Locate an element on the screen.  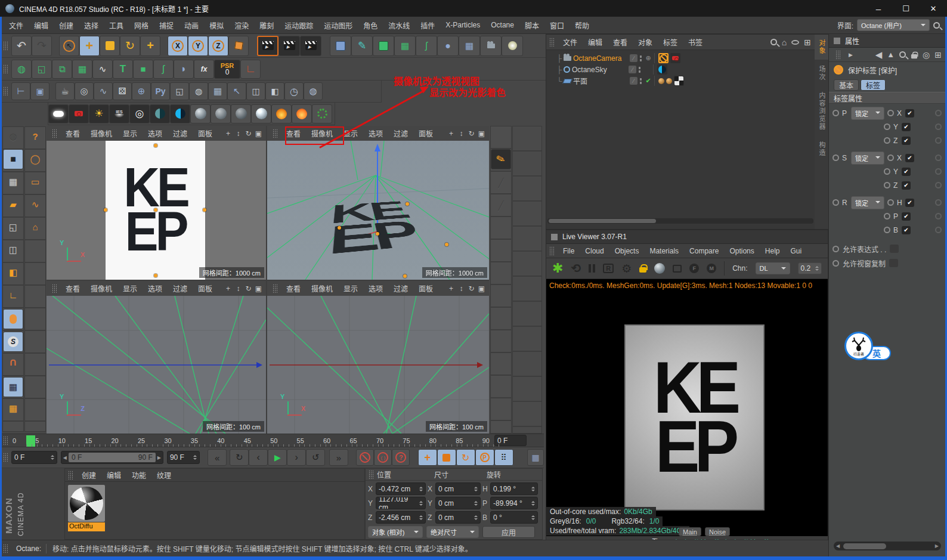
lasso-selection-icon: ∿ is located at coordinates (35, 205).